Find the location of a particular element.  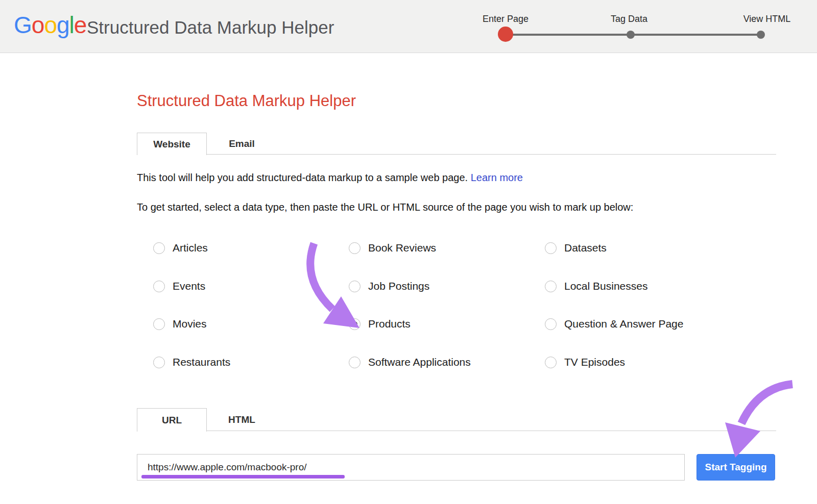

annotation-arrow-start-tagging is located at coordinates (759, 421).